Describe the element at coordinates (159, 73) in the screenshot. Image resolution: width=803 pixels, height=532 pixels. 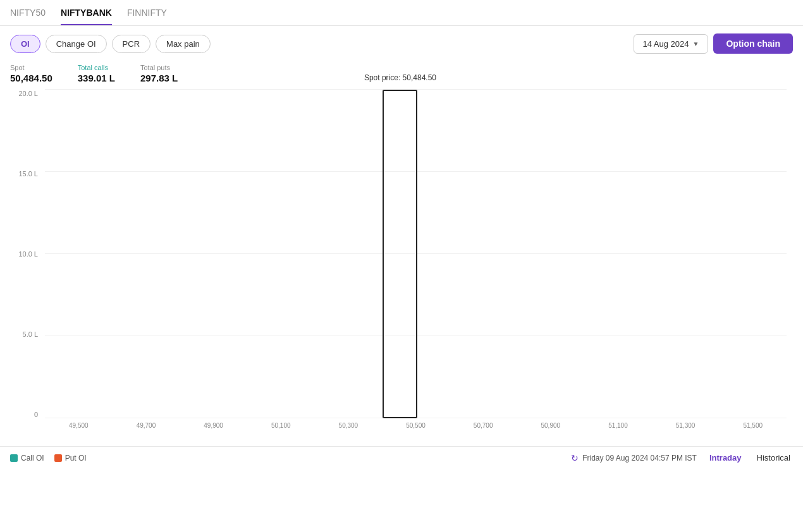
I see `puts-stat: Total puts 297.83 L` at that location.